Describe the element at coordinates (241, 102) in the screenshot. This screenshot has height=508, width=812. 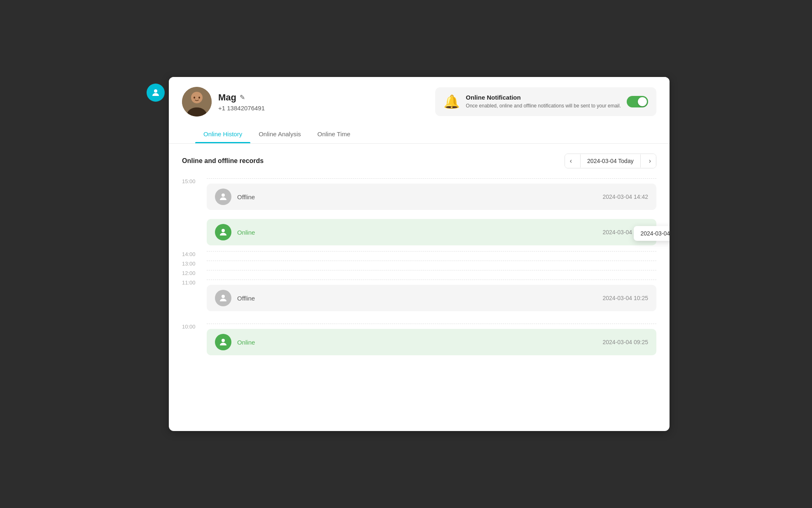
I see `user-details: Mag ✎ +1 13842076491` at that location.